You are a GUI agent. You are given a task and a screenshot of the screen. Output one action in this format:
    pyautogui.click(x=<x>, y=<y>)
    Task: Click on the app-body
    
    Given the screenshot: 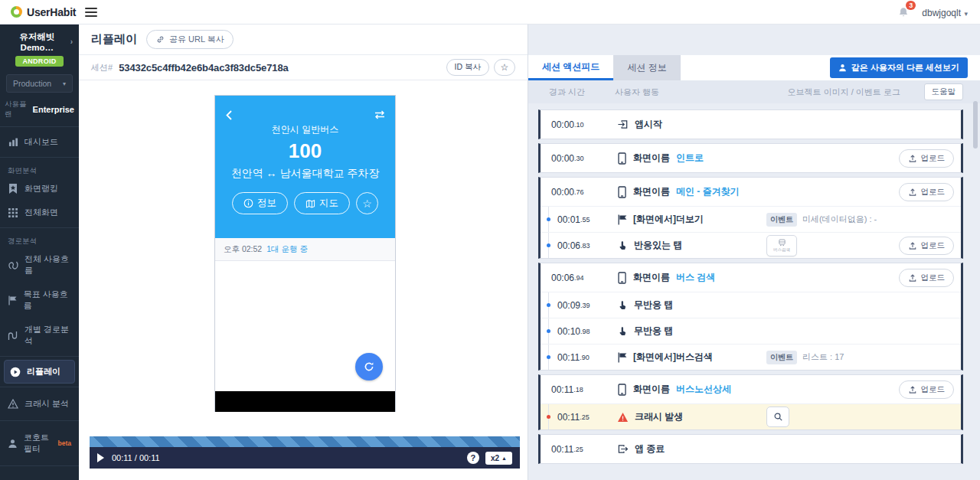 What is the action you would take?
    pyautogui.click(x=305, y=326)
    